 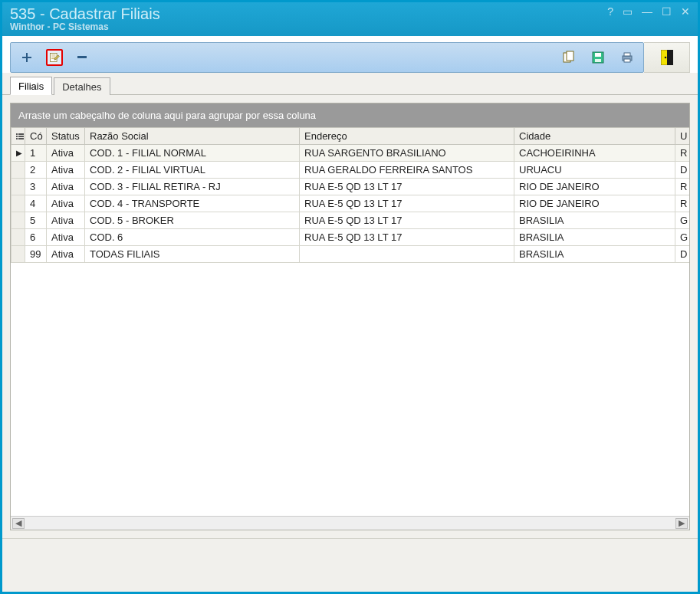 What do you see at coordinates (682, 523) in the screenshot?
I see `scroll-right-icon: ▶` at bounding box center [682, 523].